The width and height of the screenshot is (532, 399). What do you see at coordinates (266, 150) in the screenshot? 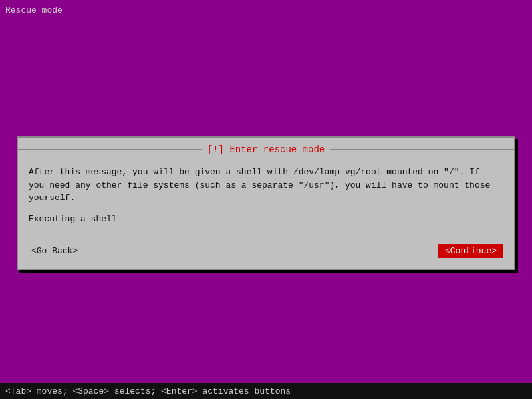
I see `dialog-titlebar: [!] Enter rescue mode` at bounding box center [266, 150].